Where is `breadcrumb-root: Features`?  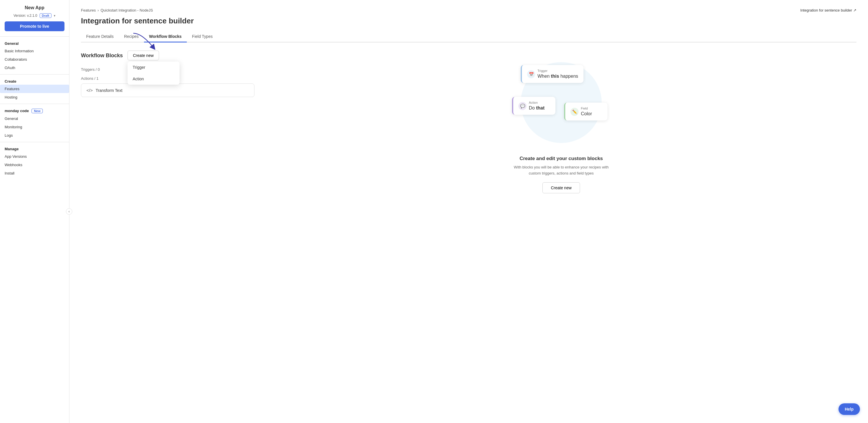 breadcrumb-root: Features is located at coordinates (88, 10).